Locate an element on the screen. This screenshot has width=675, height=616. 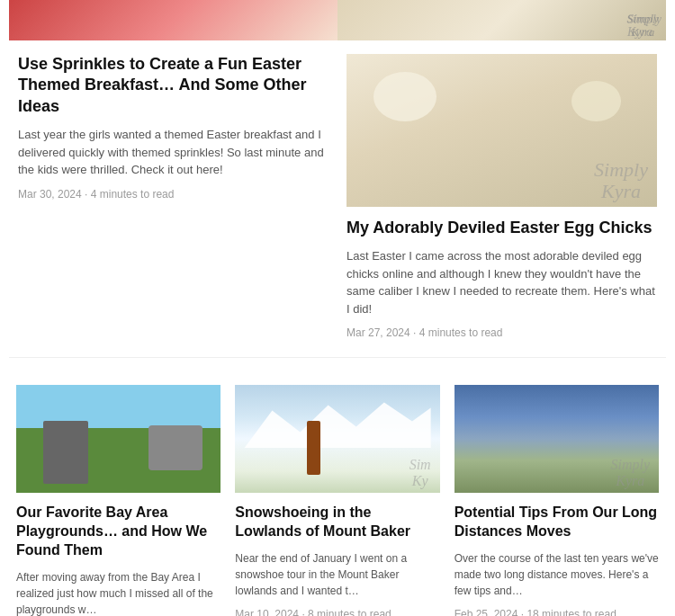
thumb-container: SimKy is located at coordinates (337, 439).